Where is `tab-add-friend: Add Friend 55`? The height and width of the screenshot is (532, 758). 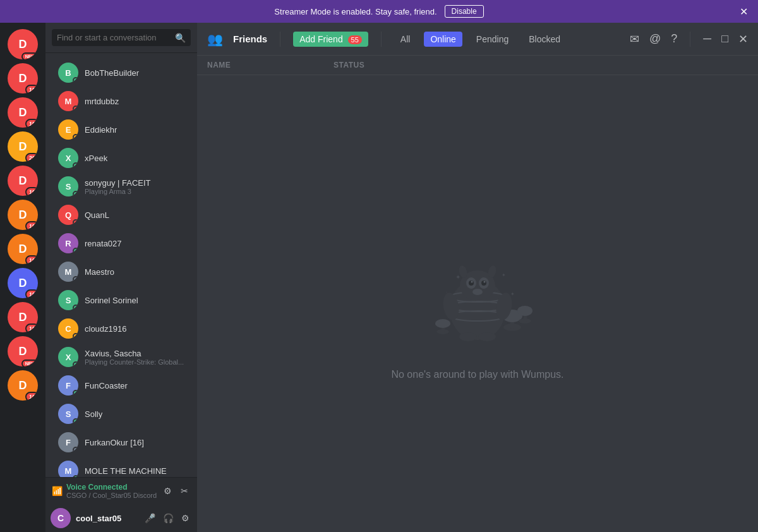 tab-add-friend: Add Friend 55 is located at coordinates (331, 39).